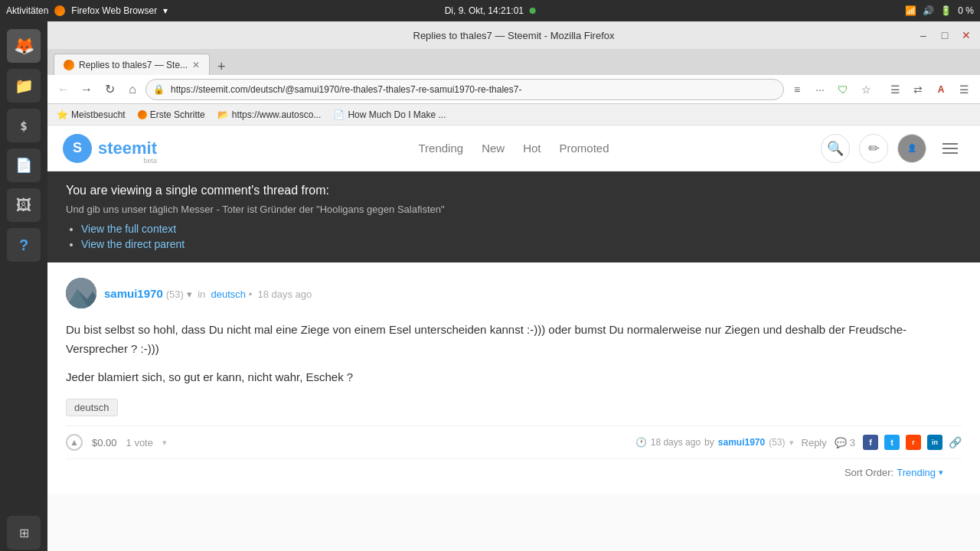  I want to click on footer-author: samui1970, so click(741, 442).